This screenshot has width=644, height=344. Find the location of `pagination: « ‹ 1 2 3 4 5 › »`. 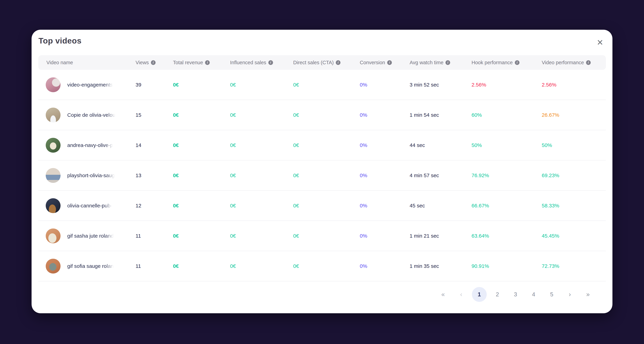

pagination: « ‹ 1 2 3 4 5 › » is located at coordinates (516, 294).